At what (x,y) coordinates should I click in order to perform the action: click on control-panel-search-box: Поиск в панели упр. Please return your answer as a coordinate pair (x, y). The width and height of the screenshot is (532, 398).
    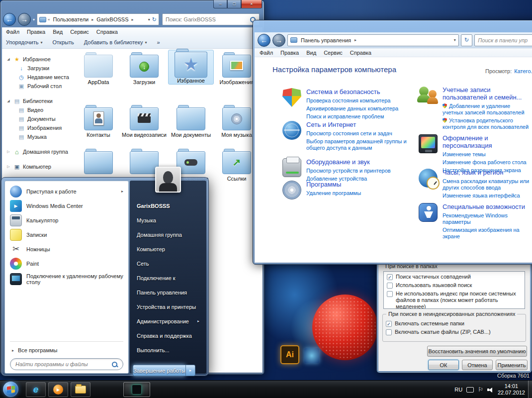
    Looking at the image, I should click on (503, 40).